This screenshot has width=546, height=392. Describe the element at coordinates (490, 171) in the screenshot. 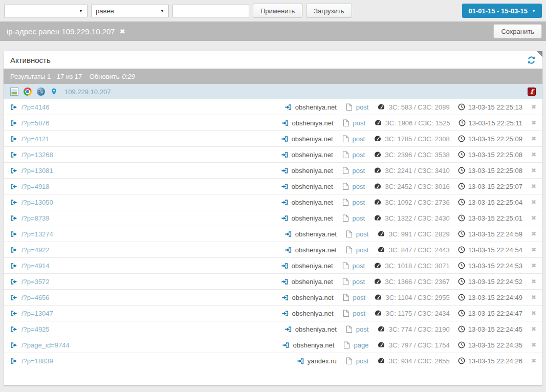

I see `time-cell: 13-03-15 22:25:08` at that location.